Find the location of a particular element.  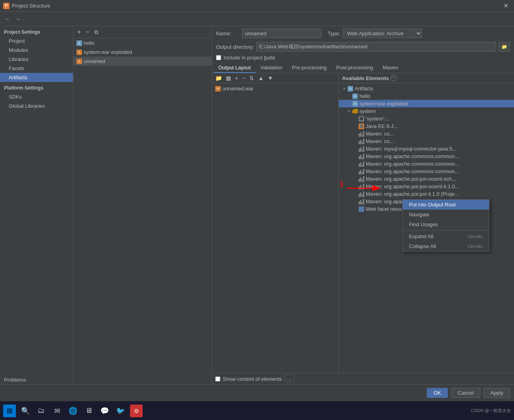

output-add-folder-button: 📁 is located at coordinates (219, 78).